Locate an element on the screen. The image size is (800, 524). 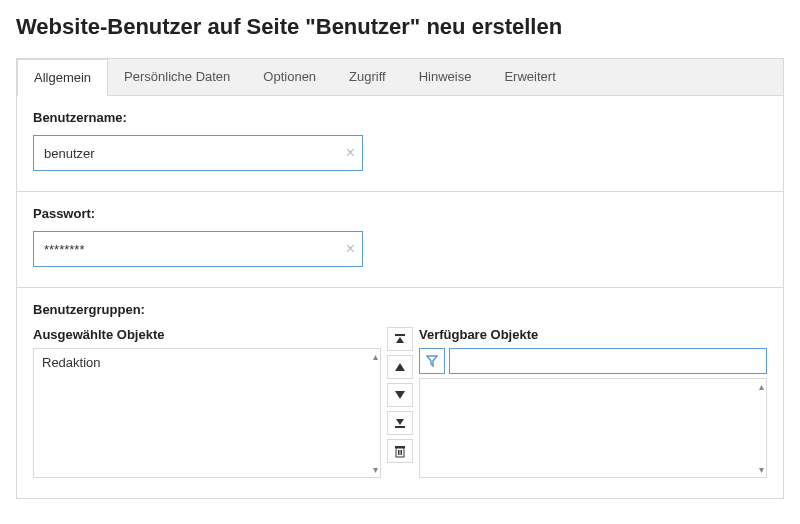
list-item: Redaktion is located at coordinates (72, 362).